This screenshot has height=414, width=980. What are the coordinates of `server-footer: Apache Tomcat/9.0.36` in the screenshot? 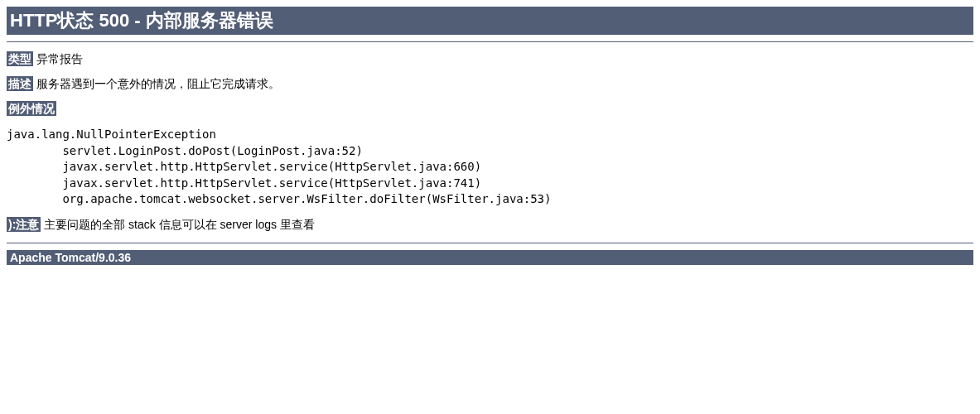 It's located at (490, 258).